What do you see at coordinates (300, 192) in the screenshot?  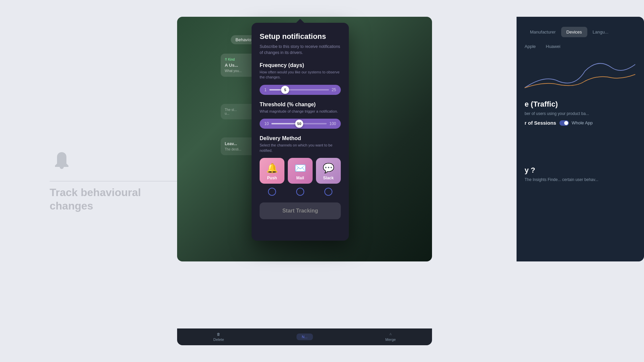 I see `radio-mail` at bounding box center [300, 192].